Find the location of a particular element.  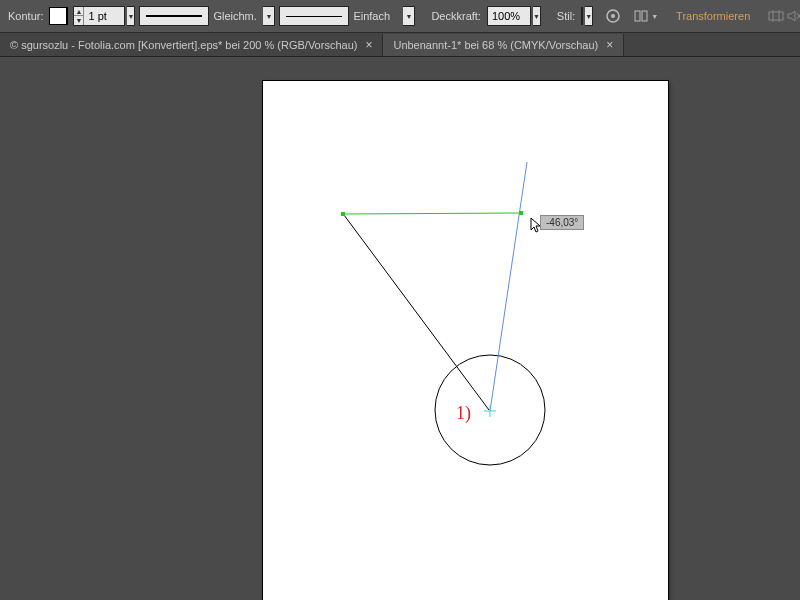

style-swatch is located at coordinates (582, 16).